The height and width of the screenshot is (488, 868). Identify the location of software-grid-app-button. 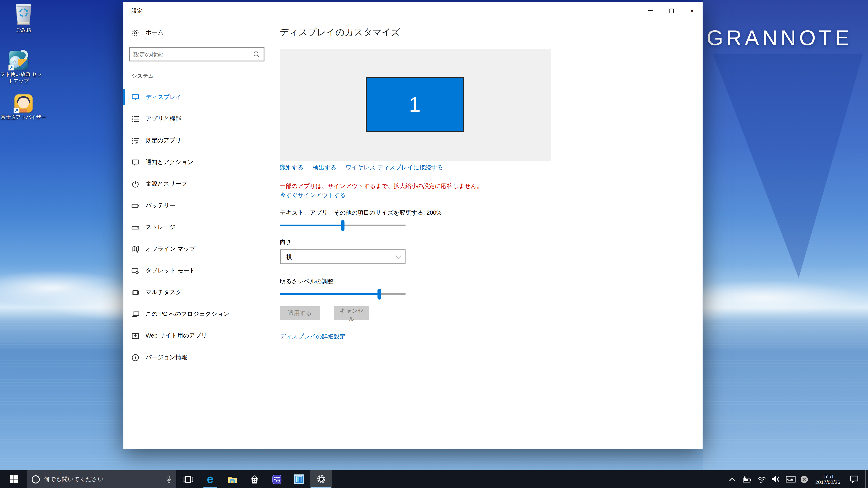
(277, 479).